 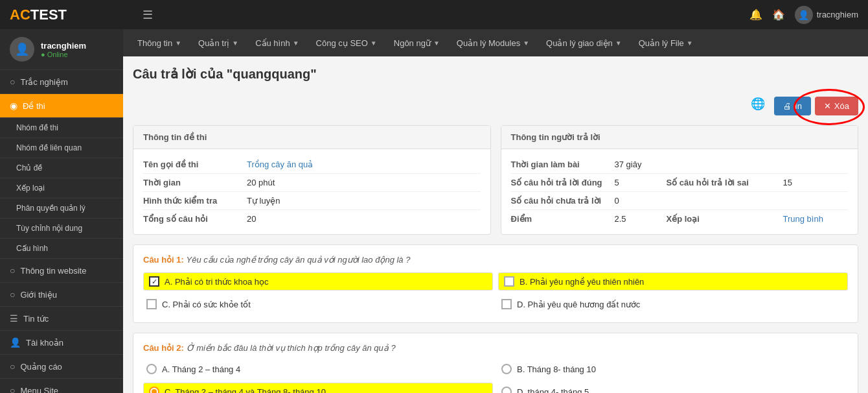 What do you see at coordinates (14, 318) in the screenshot?
I see `list-icon: ☰` at bounding box center [14, 318].